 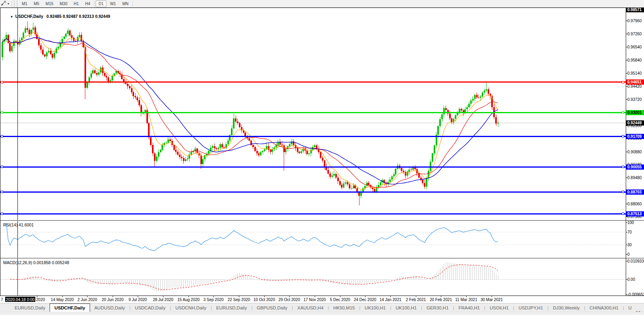 I want to click on svg-text: 0.90880, so click(x=635, y=152).